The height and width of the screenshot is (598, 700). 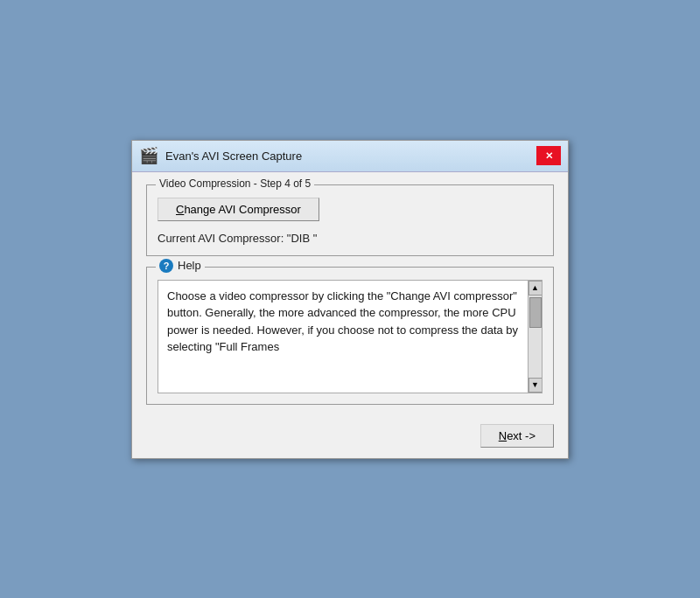 What do you see at coordinates (149, 156) in the screenshot?
I see `app-icon: 🎬` at bounding box center [149, 156].